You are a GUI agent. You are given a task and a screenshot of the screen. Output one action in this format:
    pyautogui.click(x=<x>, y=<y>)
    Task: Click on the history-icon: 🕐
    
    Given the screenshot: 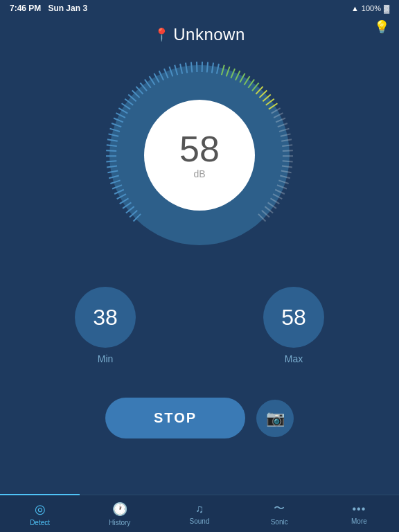 What is the action you would take?
    pyautogui.click(x=120, y=509)
    